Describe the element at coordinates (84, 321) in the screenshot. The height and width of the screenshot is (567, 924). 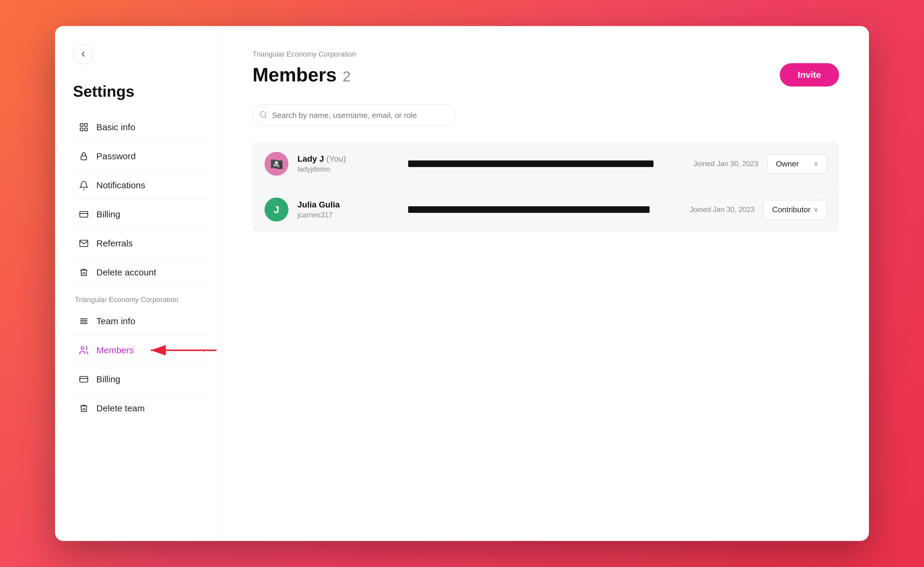
I see `bars-icon` at that location.